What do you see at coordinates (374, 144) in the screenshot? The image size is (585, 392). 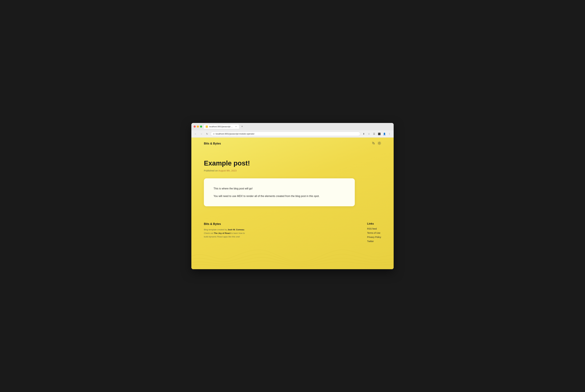 I see `rss-icon` at bounding box center [374, 144].